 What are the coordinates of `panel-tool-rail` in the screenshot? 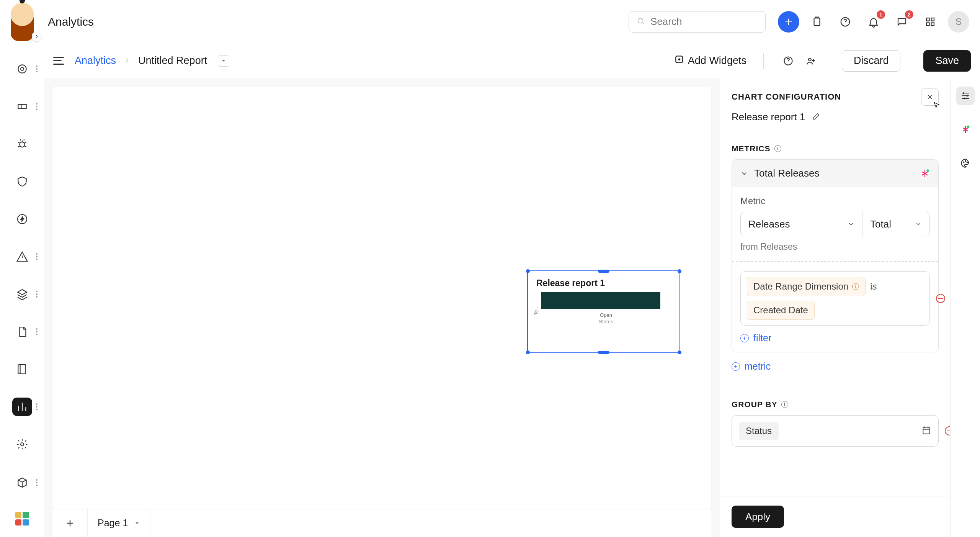 It's located at (965, 308).